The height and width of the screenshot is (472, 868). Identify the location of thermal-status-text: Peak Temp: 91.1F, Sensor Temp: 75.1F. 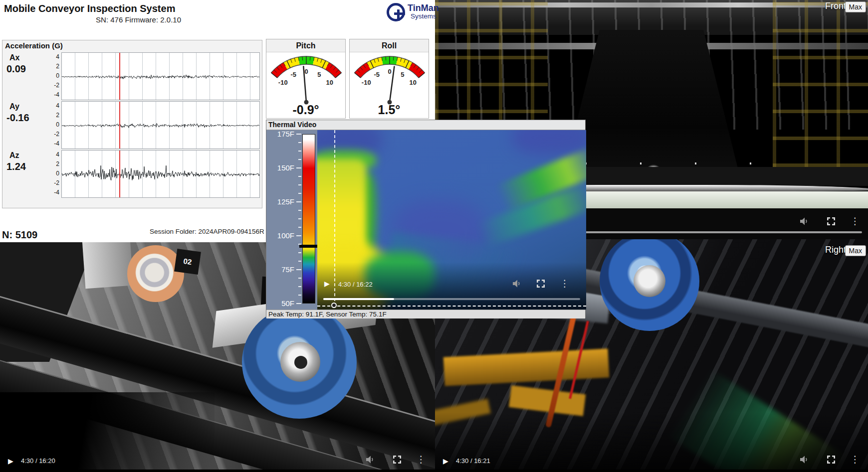
(327, 314).